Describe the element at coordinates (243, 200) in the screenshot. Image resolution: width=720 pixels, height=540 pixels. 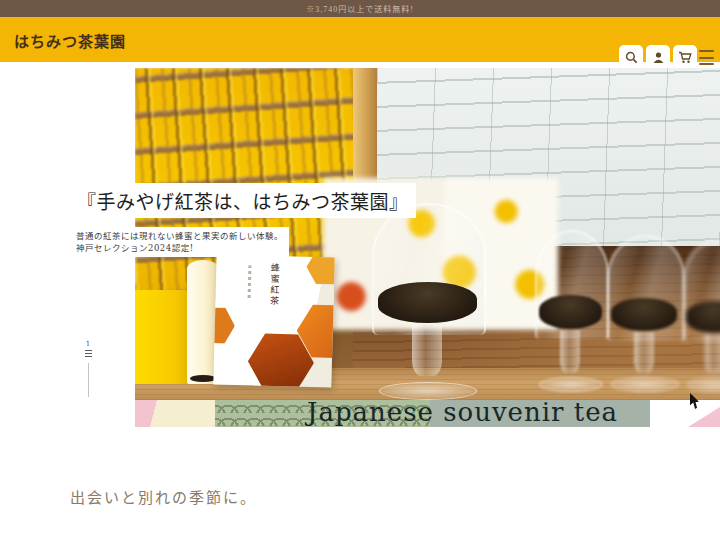
I see `hero-heading: 『手みやげ紅茶は、はちみつ茶葉園』` at that location.